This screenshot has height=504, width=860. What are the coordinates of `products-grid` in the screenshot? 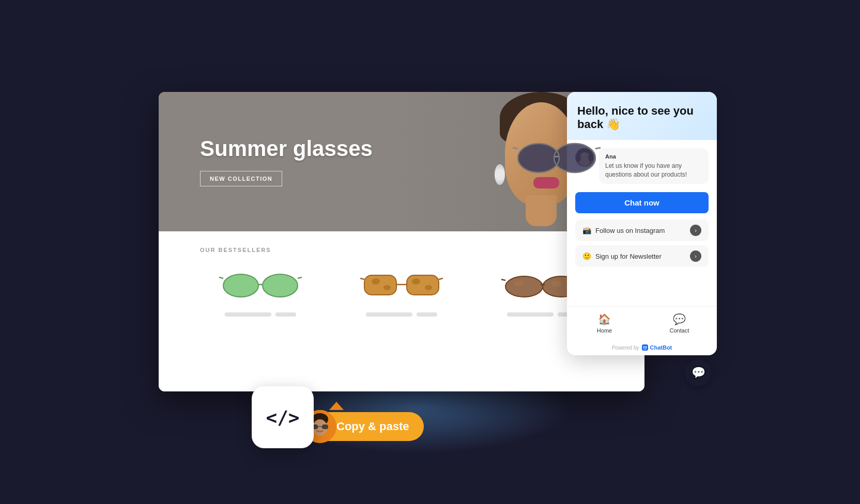 It's located at (402, 290).